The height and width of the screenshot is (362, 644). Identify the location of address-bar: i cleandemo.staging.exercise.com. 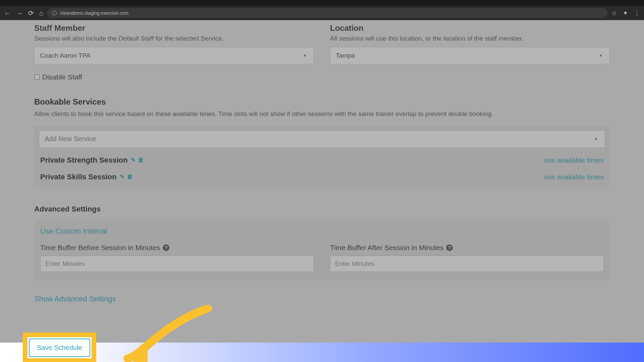
(327, 13).